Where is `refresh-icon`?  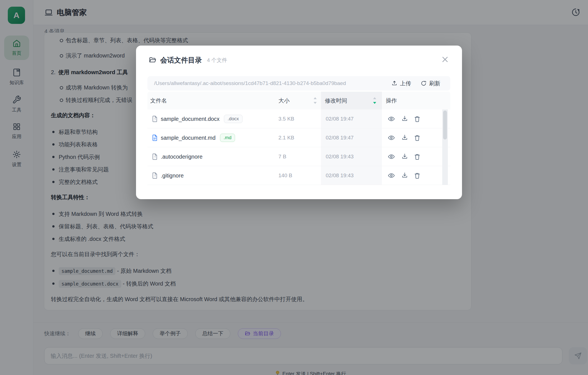
refresh-icon is located at coordinates (424, 83).